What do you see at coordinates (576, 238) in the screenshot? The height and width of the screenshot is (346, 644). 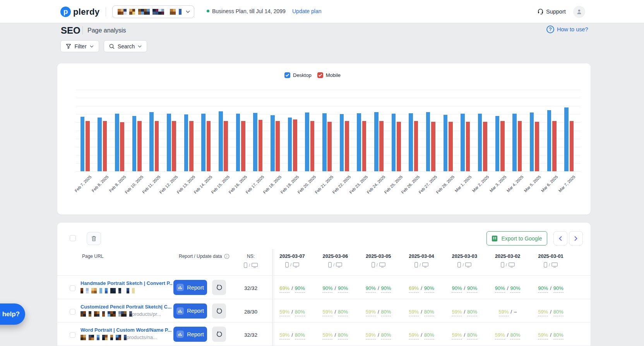 I see `next-page-button` at bounding box center [576, 238].